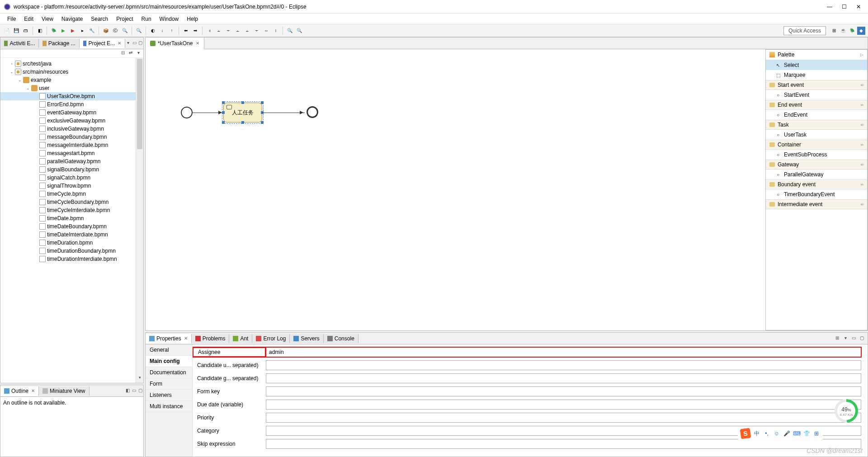 Image resolution: width=868 pixels, height=457 pixels. Describe the element at coordinates (72, 243) in the screenshot. I see `tree-item: timeDuration.bpmn` at that location.